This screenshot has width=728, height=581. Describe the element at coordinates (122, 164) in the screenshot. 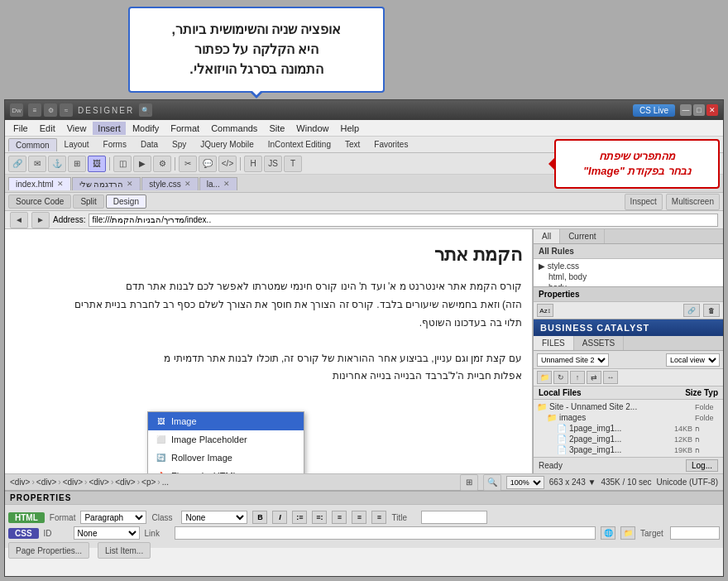

I see `tool-div: ◫` at that location.